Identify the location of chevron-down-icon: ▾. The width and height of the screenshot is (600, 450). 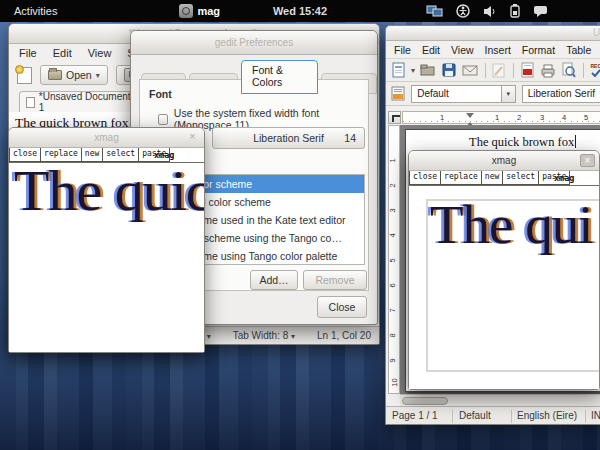
(508, 94).